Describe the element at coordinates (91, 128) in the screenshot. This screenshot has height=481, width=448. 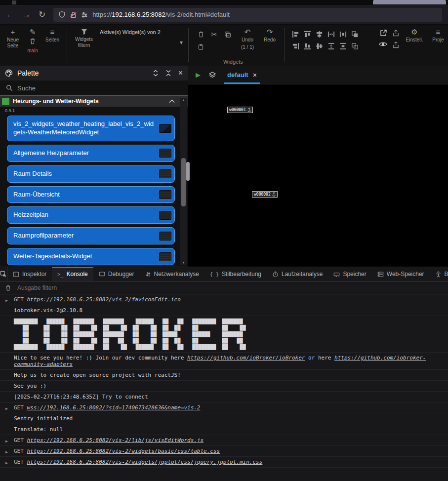
I see `palette-widget-button: vis_2_widgets_weather_heating_label_vis_…` at that location.